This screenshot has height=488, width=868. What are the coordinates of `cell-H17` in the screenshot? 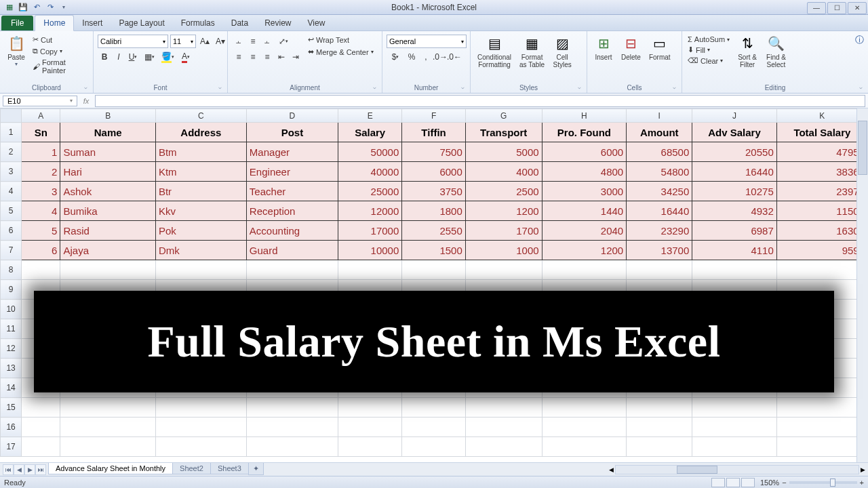 It's located at (585, 447).